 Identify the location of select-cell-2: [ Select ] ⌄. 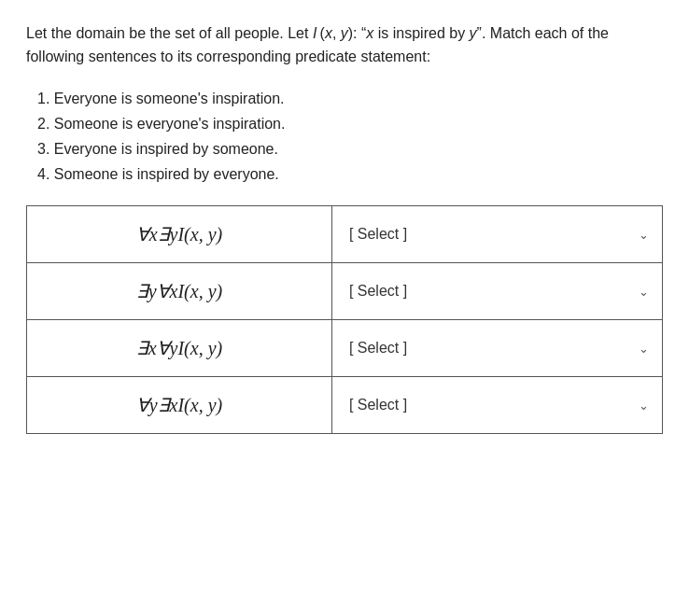
(497, 291).